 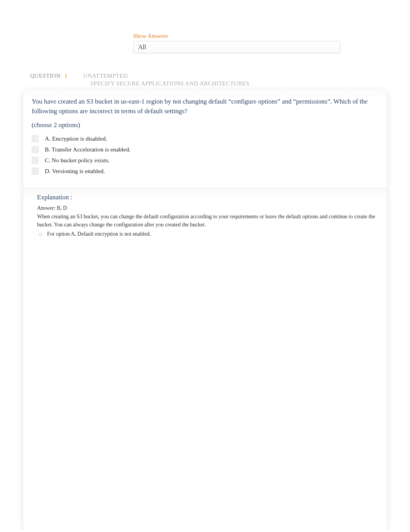 I want to click on explanation-bullet: For option A, Default encryption is not …, so click(x=208, y=234).